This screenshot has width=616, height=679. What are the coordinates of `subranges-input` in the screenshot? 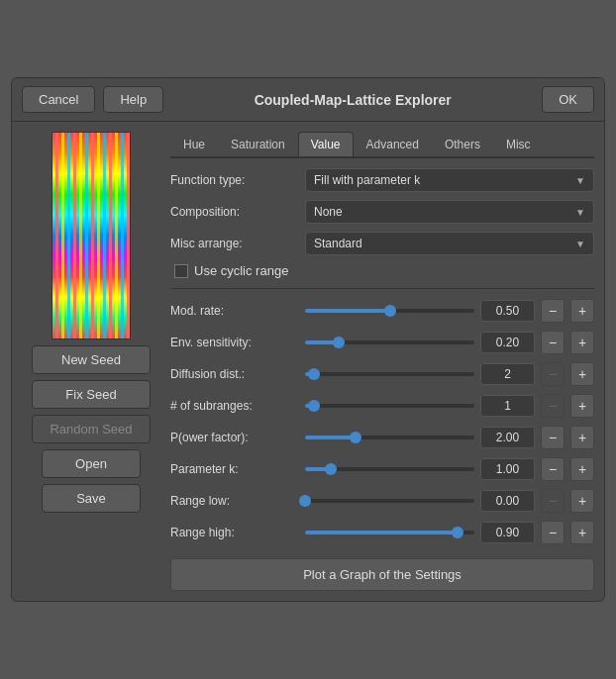 It's located at (507, 406).